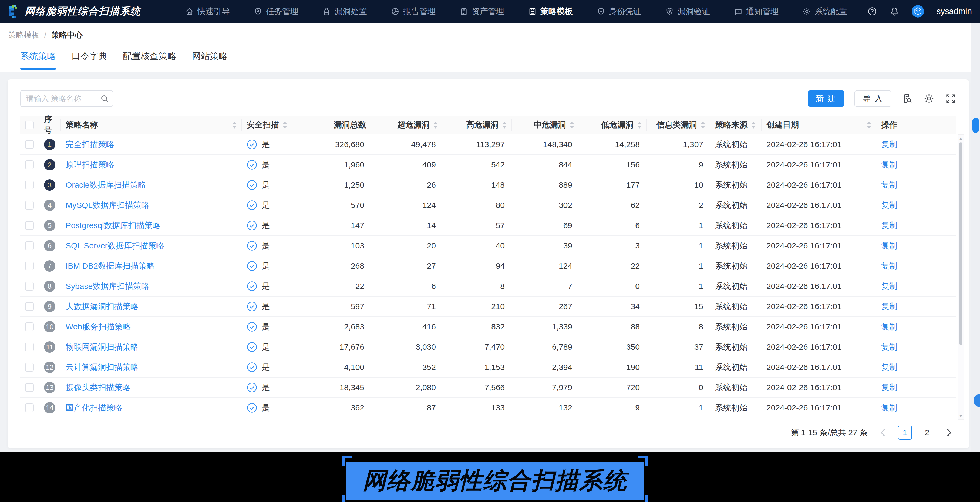 The height and width of the screenshot is (502, 980). I want to click on bell-icon, so click(894, 11).